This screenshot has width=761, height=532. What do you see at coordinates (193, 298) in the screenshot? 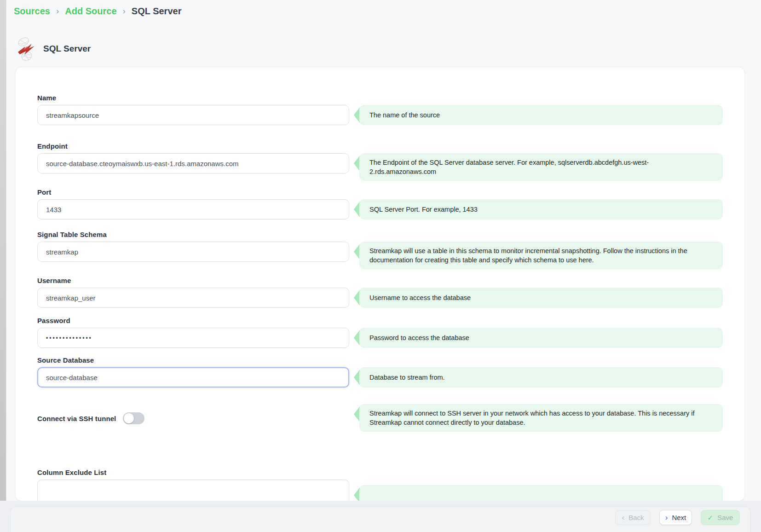
I see `username-input` at bounding box center [193, 298].